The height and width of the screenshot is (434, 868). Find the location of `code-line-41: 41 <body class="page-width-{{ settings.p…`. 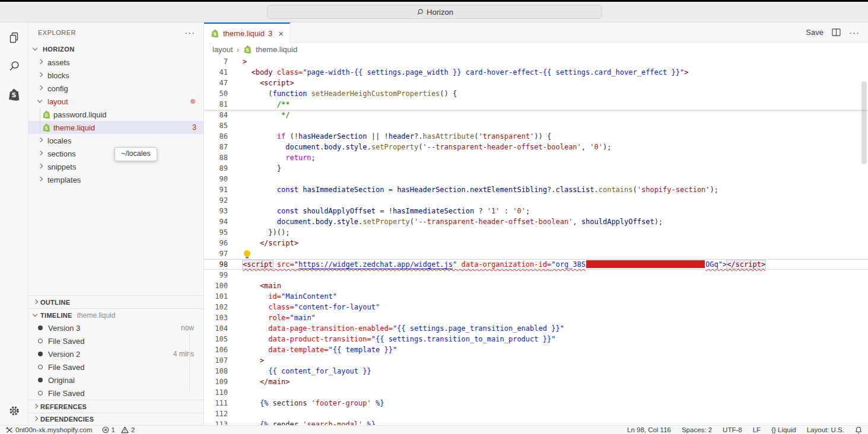

code-line-41: 41 <body class="page-width-{{ settings.p… is located at coordinates (536, 72).